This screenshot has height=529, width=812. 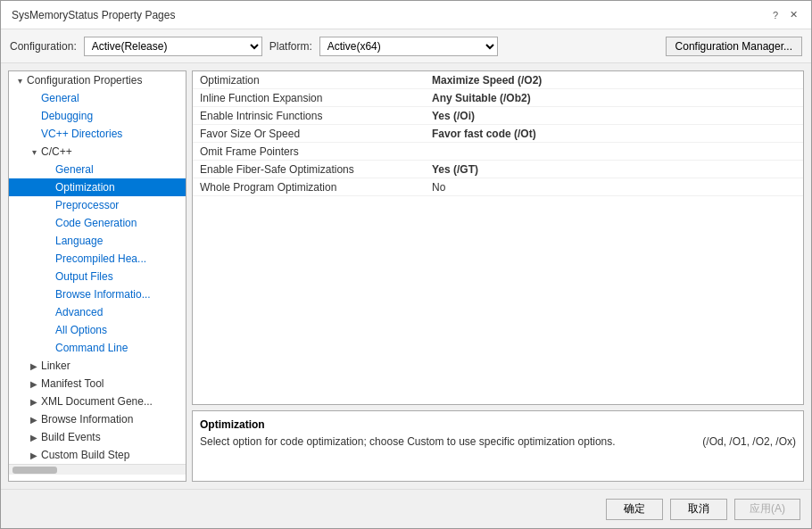 I want to click on bottom-bar: 确定 取消 应用(A), so click(x=406, y=508).